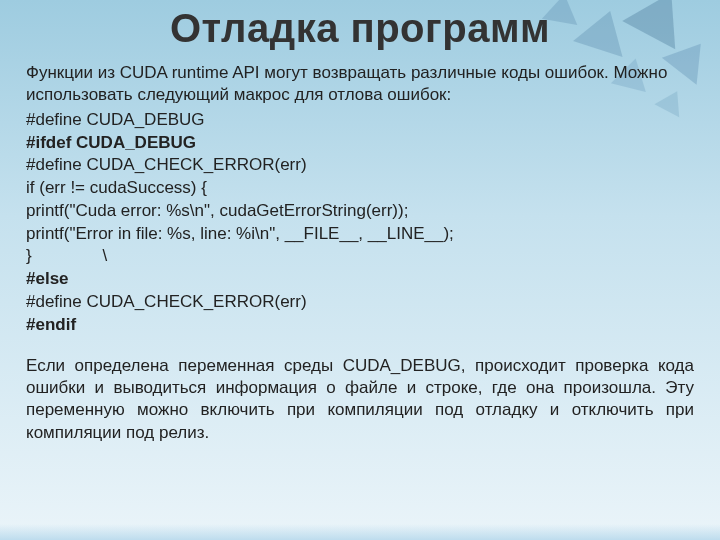 This screenshot has width=720, height=540. Describe the element at coordinates (360, 256) in the screenshot. I see `code-line: } \` at that location.